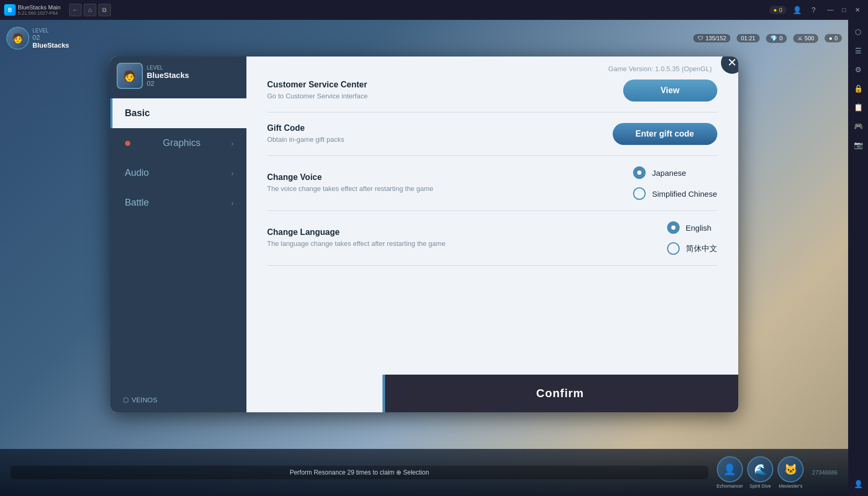 The height and width of the screenshot is (496, 868). What do you see at coordinates (858, 126) in the screenshot?
I see `rs-icon-6: 🎮` at bounding box center [858, 126].